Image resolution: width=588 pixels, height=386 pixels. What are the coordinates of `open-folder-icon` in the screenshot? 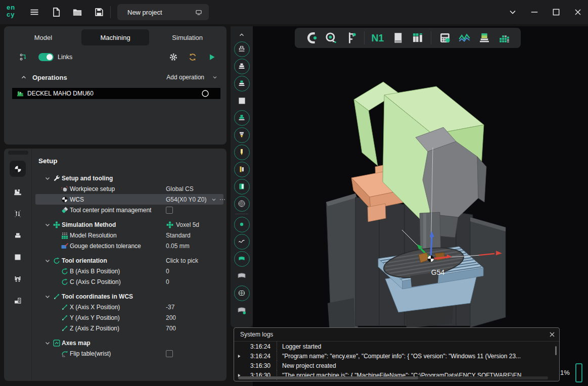 It's located at (77, 12).